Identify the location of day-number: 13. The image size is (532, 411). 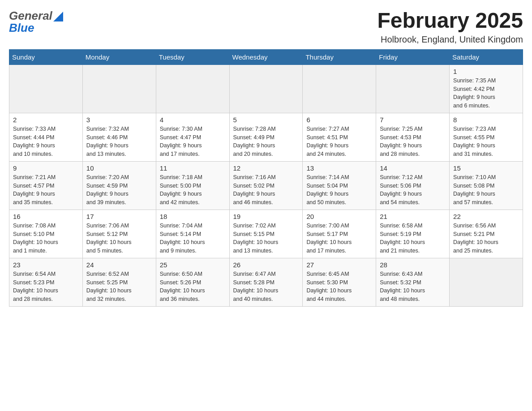
(339, 168).